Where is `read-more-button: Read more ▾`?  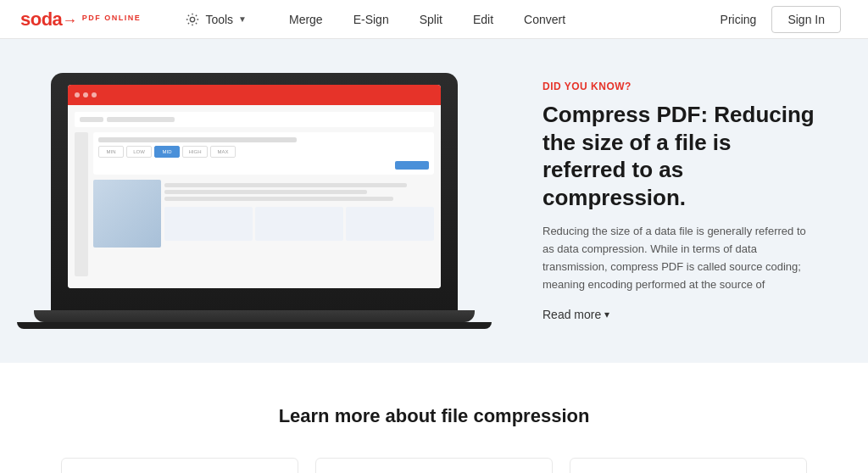
read-more-button: Read more ▾ is located at coordinates (680, 314).